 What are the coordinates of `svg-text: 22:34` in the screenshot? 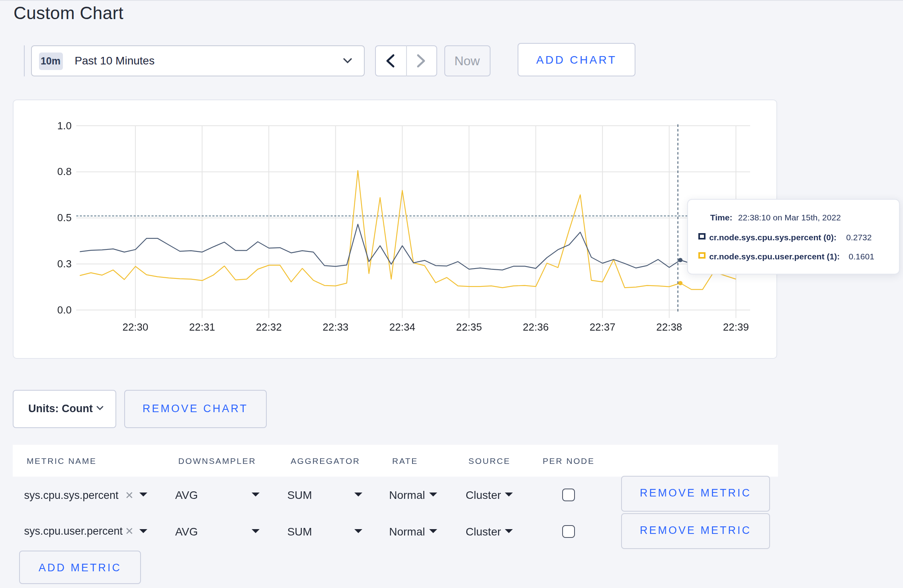 It's located at (402, 327).